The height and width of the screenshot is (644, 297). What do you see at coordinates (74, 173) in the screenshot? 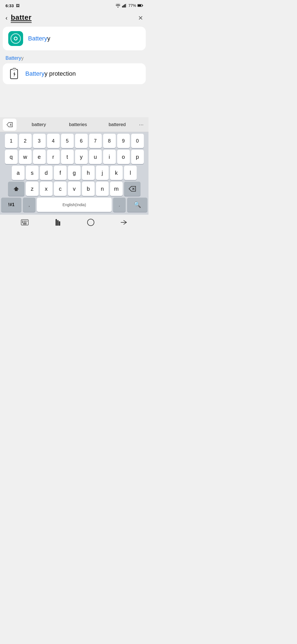
I see `key-g: g` at bounding box center [74, 173].